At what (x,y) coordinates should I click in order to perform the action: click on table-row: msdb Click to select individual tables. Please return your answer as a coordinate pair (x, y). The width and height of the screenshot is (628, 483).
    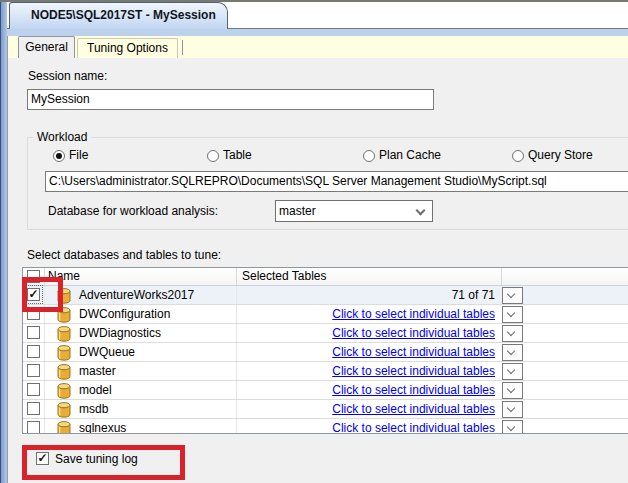
    Looking at the image, I should click on (326, 410).